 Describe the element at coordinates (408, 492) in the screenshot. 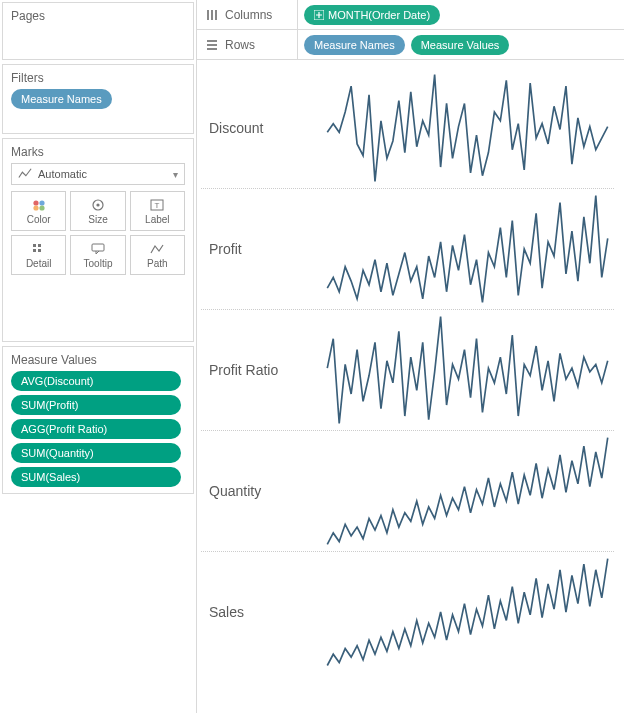

I see `viz-row-quantity: Quantity` at that location.